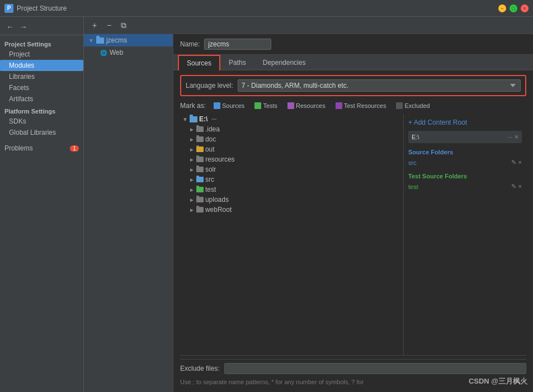 This screenshot has height=392, width=533. I want to click on maximize-button: □, so click(513, 8).